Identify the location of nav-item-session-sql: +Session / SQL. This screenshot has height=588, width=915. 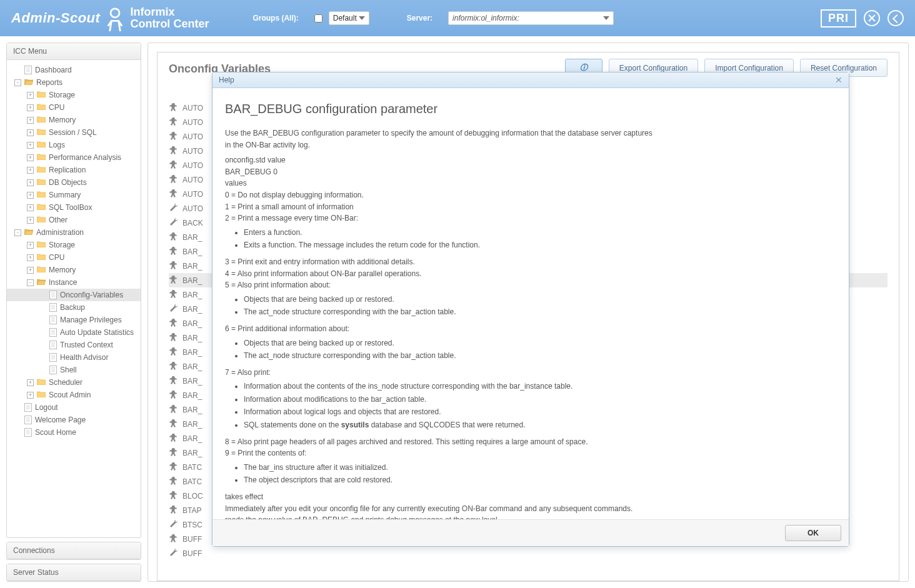
(74, 132).